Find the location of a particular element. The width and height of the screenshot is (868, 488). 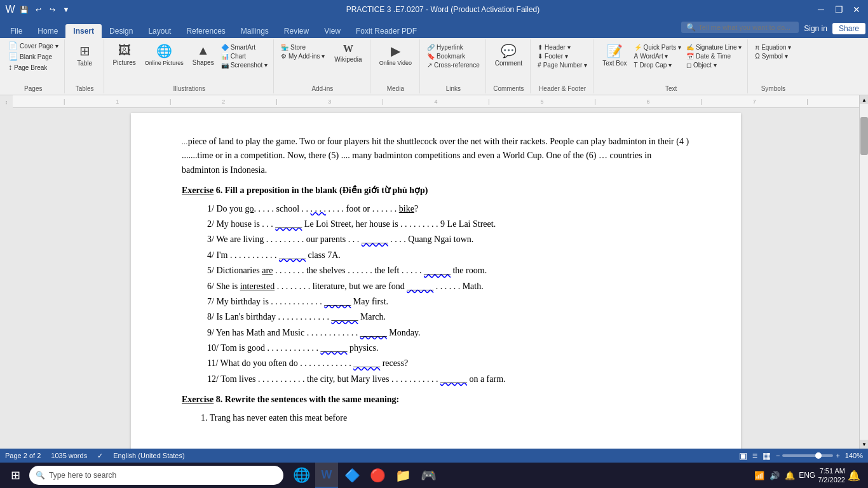

list-item: 8/ Is Lan's birthday . . . . . . . . . .… is located at coordinates (449, 317).